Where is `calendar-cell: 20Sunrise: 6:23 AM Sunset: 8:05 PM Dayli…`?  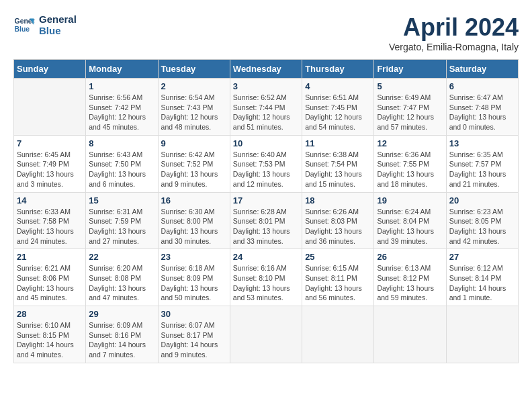
calendar-cell: 20Sunrise: 6:23 AM Sunset: 8:05 PM Dayli… is located at coordinates (482, 220).